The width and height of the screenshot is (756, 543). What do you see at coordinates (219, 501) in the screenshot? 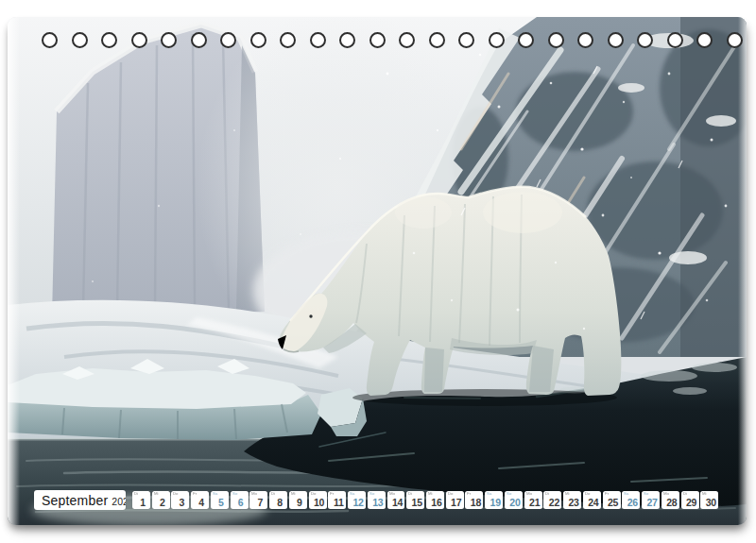
I see `day-cell: Sa5` at bounding box center [219, 501].